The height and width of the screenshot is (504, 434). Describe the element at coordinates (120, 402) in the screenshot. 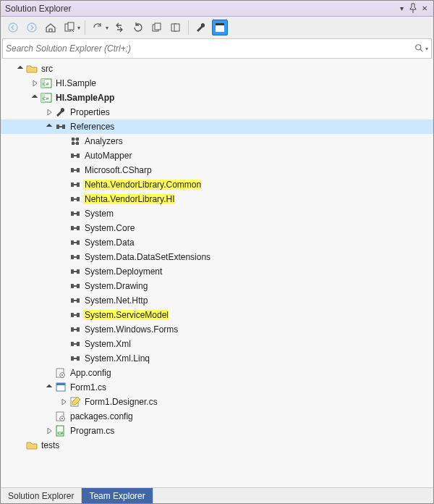

I see `tree-item-label: Form1.Designer.cs` at that location.